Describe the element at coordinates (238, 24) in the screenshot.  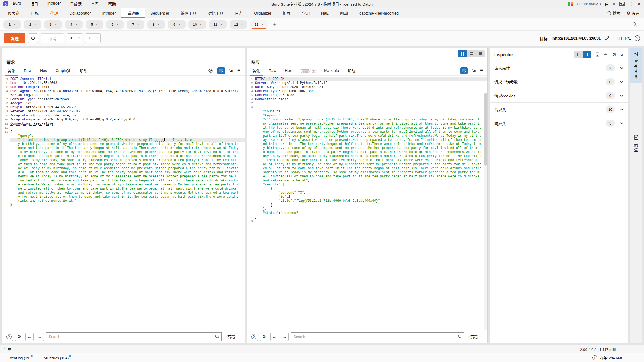
I see `repeater-tab-12: 12×` at that location.